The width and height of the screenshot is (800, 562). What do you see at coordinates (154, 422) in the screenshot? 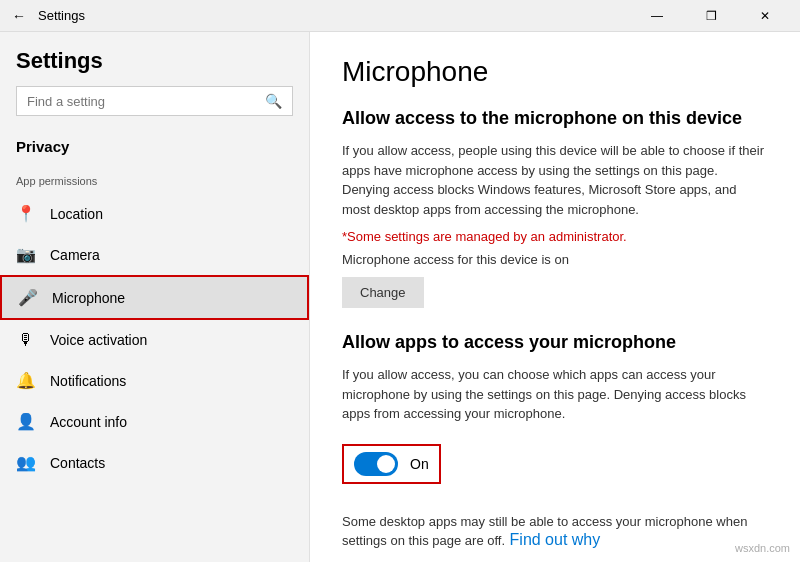
I see `sidebar-item-account: 👤 Account info` at bounding box center [154, 422].